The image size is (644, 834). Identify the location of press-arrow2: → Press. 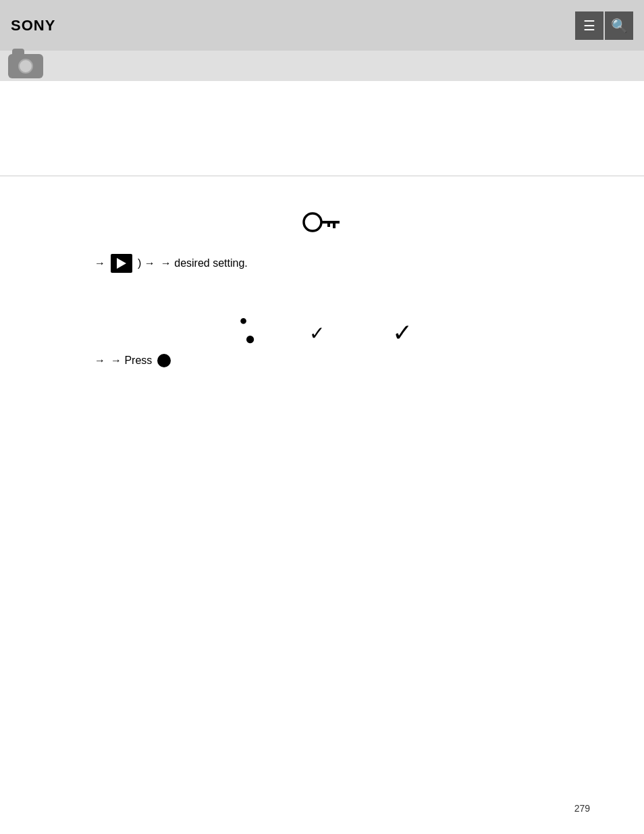
(131, 361).